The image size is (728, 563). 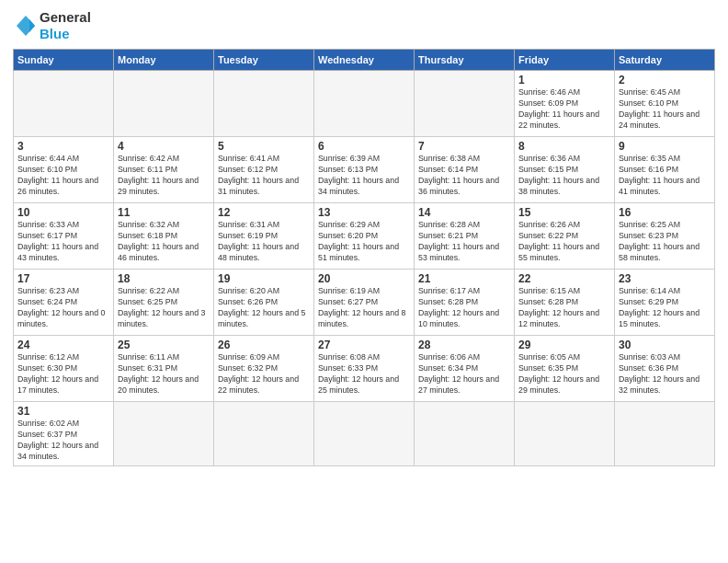 I want to click on day-number: 14, so click(x=464, y=213).